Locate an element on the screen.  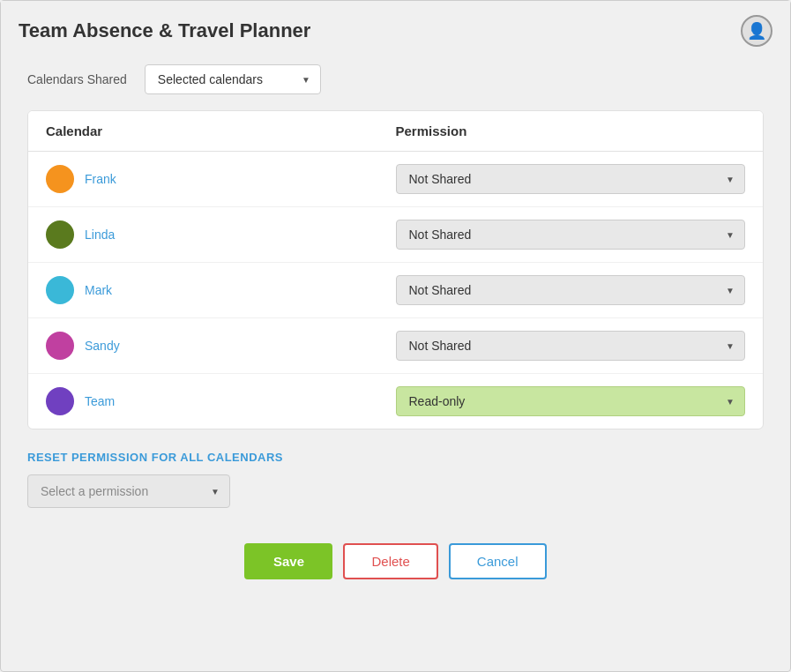
avatar-linda is located at coordinates (60, 235).